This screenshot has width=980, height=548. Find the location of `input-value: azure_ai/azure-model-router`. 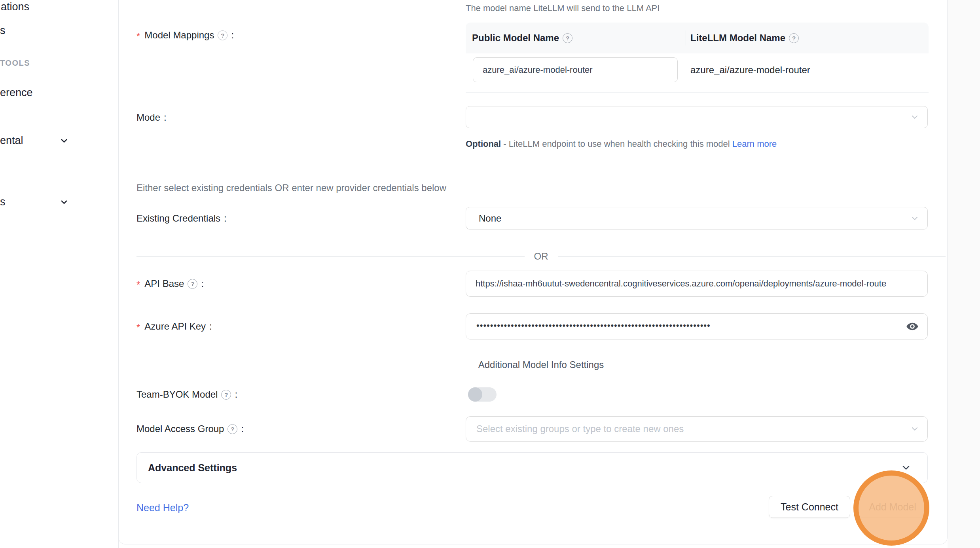

input-value: azure_ai/azure-model-router is located at coordinates (533, 70).